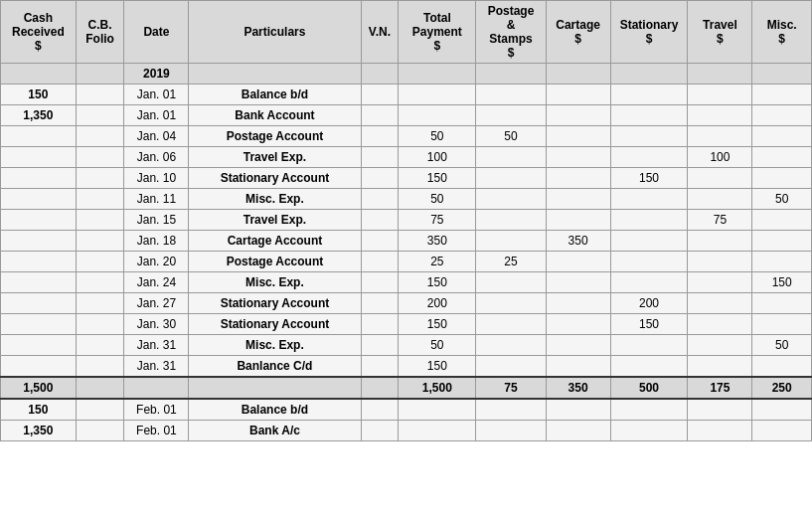 This screenshot has height=519, width=812. What do you see at coordinates (274, 221) in the screenshot?
I see `cell-particulars: Travel Exp.` at bounding box center [274, 221].